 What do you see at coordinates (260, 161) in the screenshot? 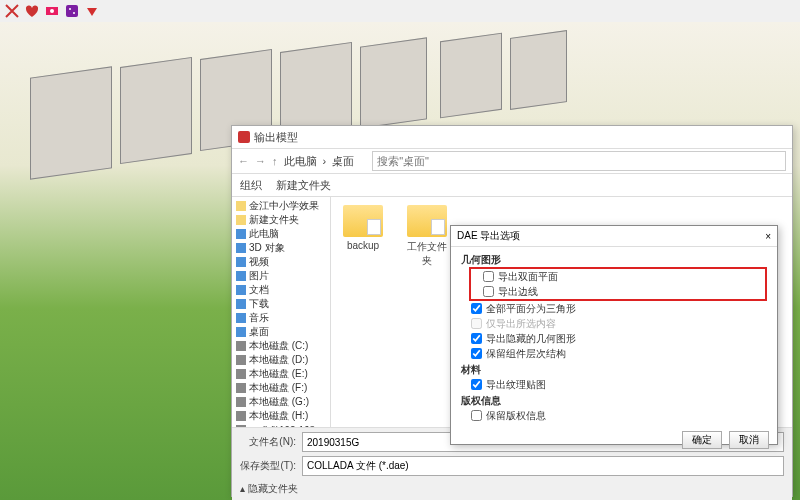
I see `fwd-icon: →` at bounding box center [260, 161].